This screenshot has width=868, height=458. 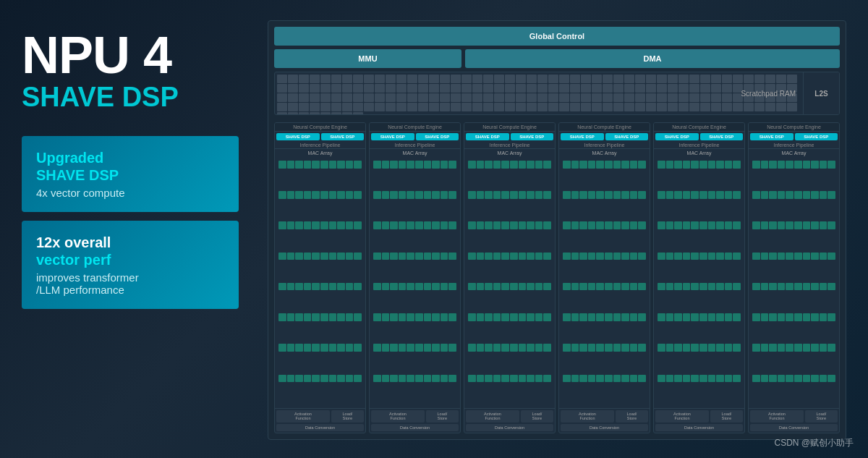 I want to click on nce-block-4: Neural Compute Engine SHAVE DSP SHAVE DS…, so click(x=699, y=278).